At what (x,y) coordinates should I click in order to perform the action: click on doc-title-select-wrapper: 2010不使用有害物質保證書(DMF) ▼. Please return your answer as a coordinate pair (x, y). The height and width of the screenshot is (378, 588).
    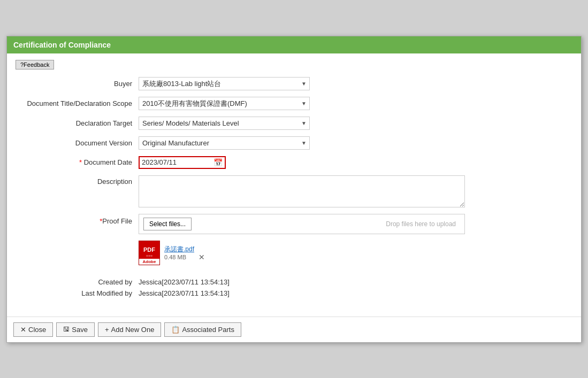
    Looking at the image, I should click on (224, 104).